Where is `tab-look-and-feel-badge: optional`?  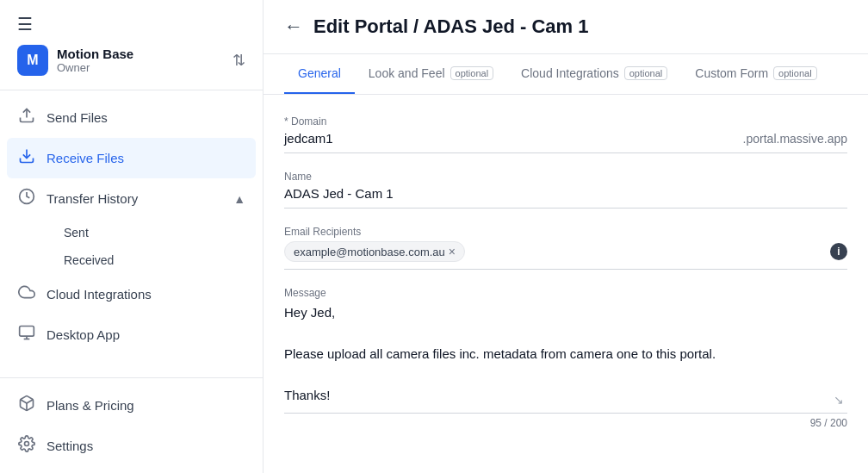 tab-look-and-feel-badge: optional is located at coordinates (472, 73).